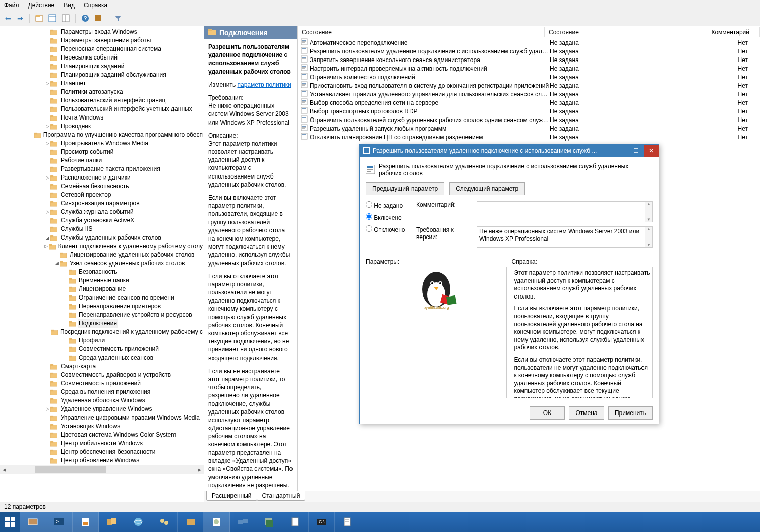  Describe the element at coordinates (102, 109) in the screenshot. I see `tree-item: Пользовательский интерфейс учетных данны…` at that location.